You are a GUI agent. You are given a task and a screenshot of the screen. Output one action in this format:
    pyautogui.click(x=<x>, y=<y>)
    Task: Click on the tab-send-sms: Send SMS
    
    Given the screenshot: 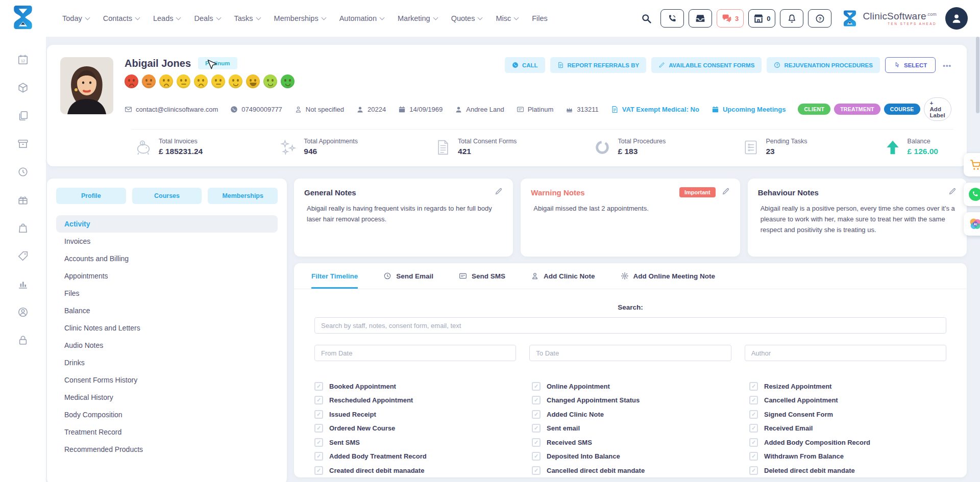 What is the action you would take?
    pyautogui.click(x=482, y=276)
    